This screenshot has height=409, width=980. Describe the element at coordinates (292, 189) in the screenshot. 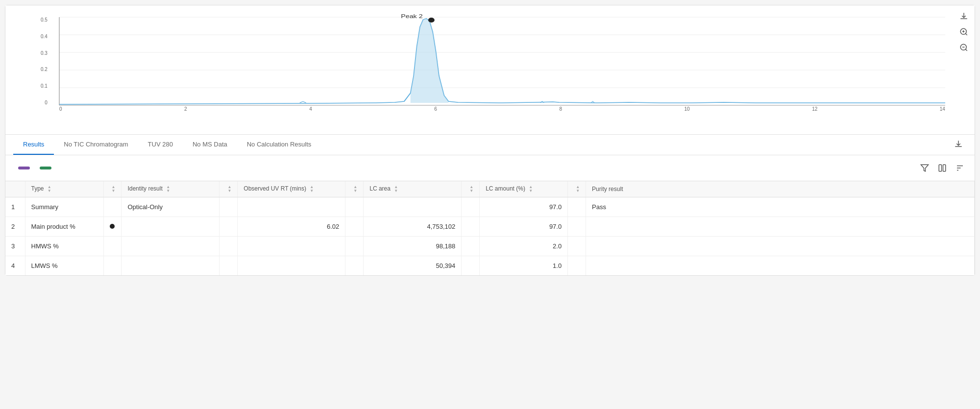

I see `col-header-uvrt: Observed UV RT (mins) ▲▼` at that location.